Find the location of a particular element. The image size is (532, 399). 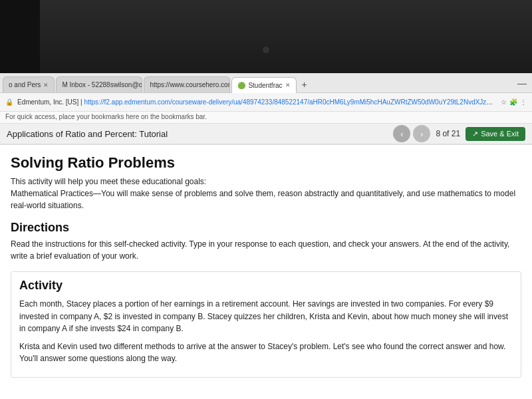

save-exit-label: Save & Exit is located at coordinates (500, 134).